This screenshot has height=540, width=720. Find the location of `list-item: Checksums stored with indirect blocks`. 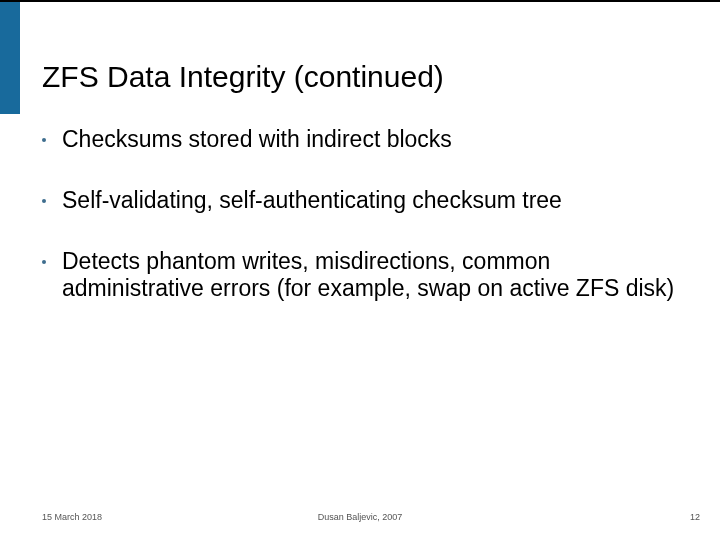

list-item: Checksums stored with indirect blocks is located at coordinates (362, 140).